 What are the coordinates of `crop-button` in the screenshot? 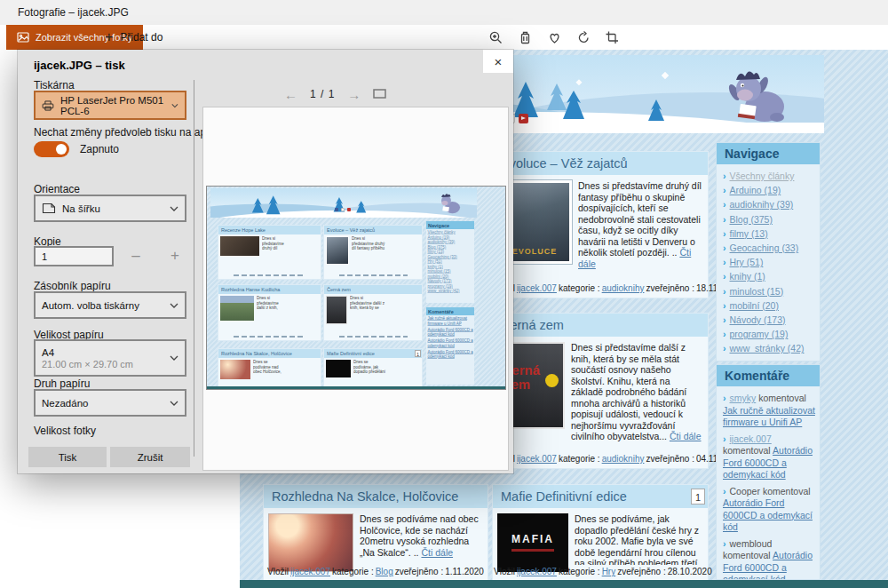 It's located at (612, 37).